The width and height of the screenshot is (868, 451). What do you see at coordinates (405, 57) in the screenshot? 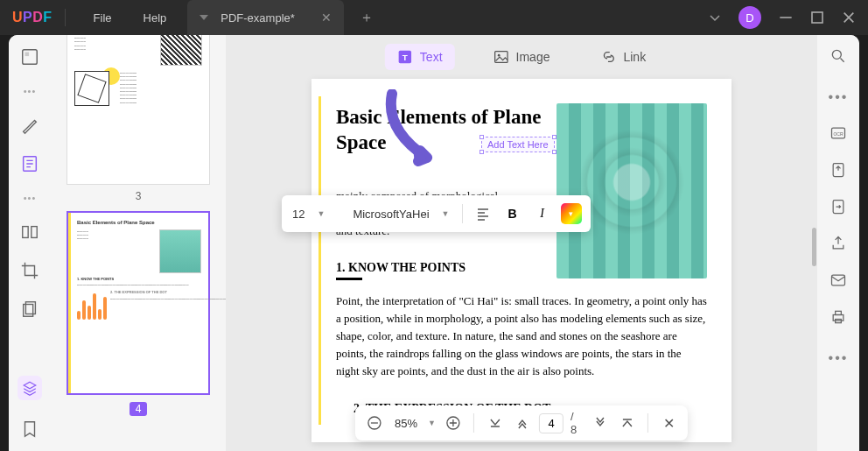
I see `text-mode-icon: T` at bounding box center [405, 57].